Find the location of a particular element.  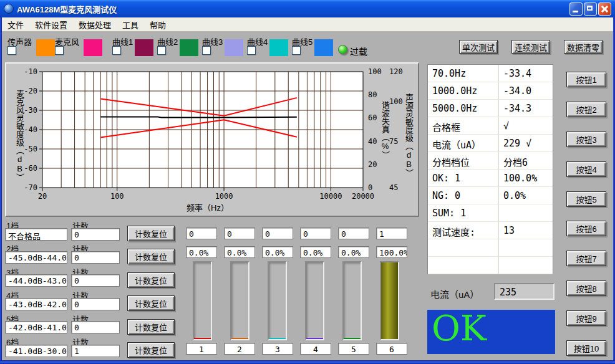

menu-item: 工具 is located at coordinates (130, 25).